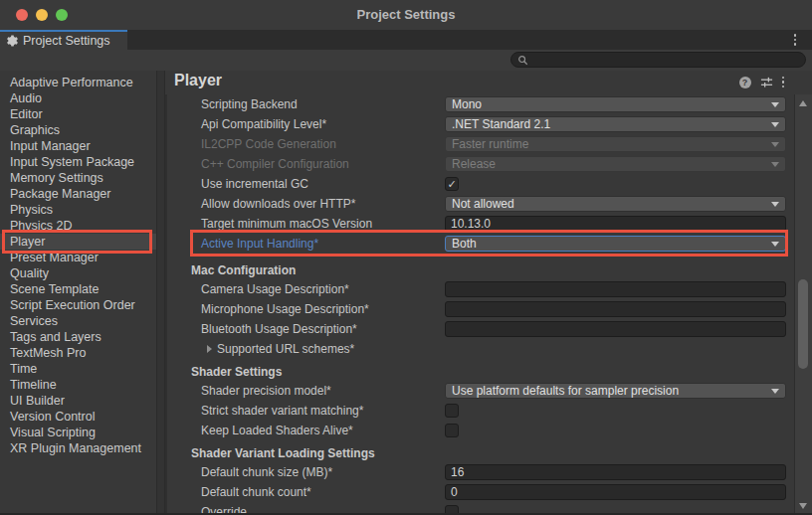  I want to click on search-input, so click(666, 60).